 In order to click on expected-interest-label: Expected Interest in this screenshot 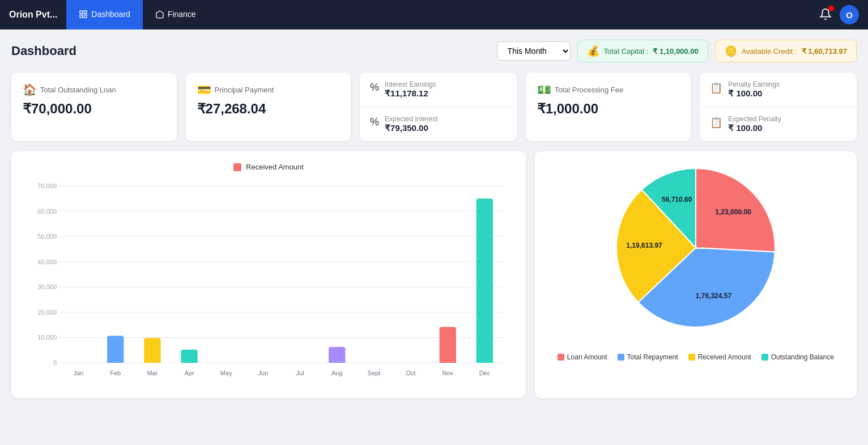, I will do `click(411, 119)`.